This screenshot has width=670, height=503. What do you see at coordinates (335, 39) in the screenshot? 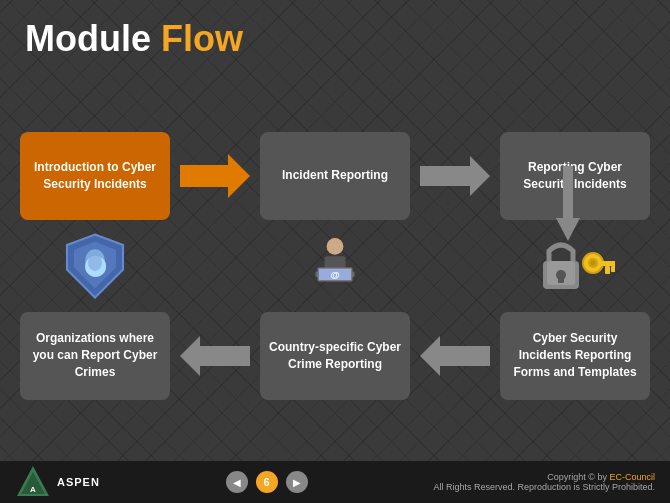
I see `slide-title: Module Flow` at bounding box center [335, 39].